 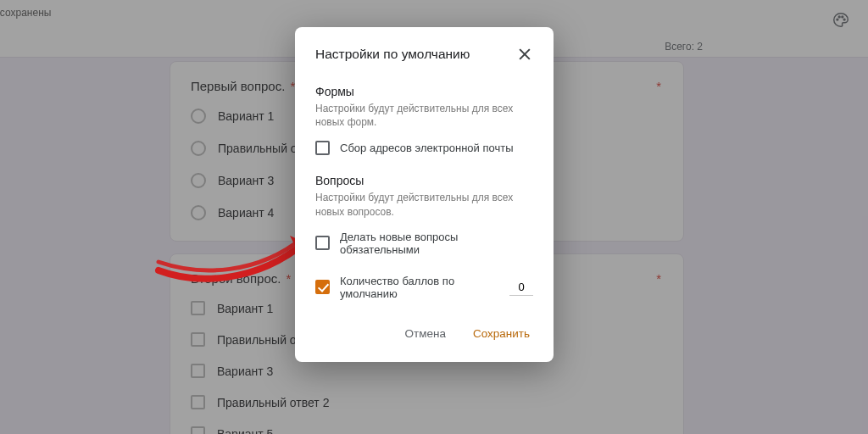 What do you see at coordinates (525, 54) in the screenshot?
I see `close-button` at bounding box center [525, 54].